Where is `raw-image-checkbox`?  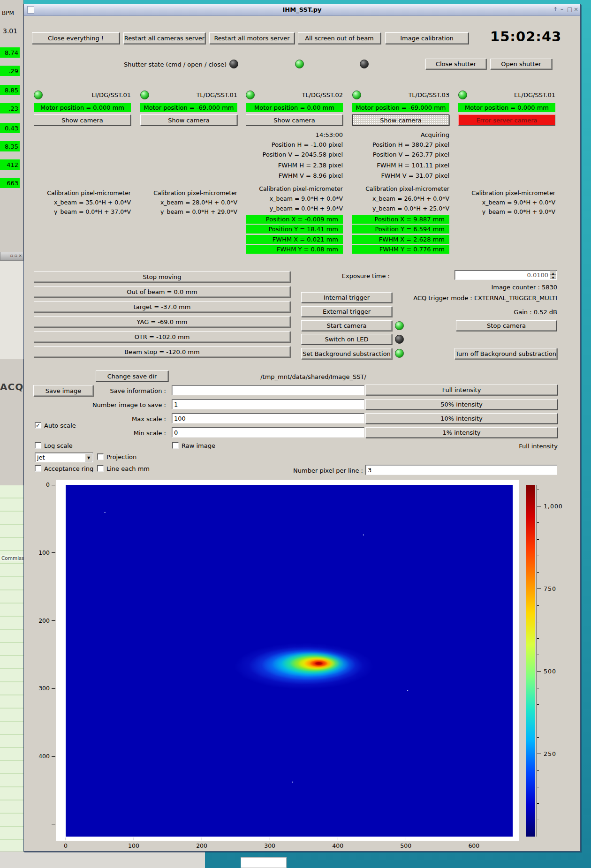
raw-image-checkbox is located at coordinates (175, 445).